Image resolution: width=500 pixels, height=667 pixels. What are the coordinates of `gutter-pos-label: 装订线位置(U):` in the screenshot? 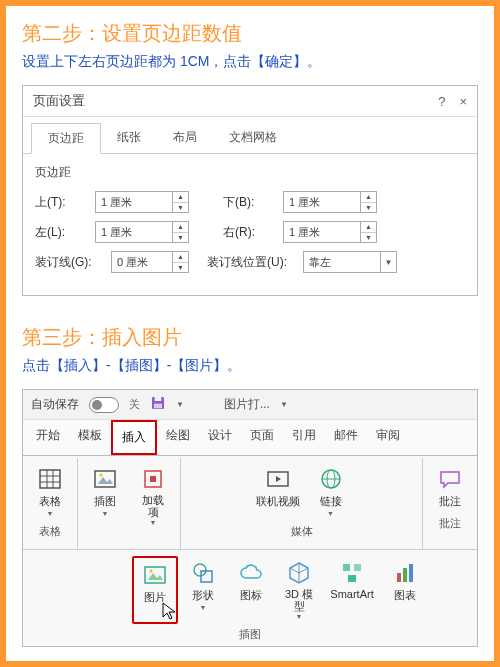 It's located at (252, 262).